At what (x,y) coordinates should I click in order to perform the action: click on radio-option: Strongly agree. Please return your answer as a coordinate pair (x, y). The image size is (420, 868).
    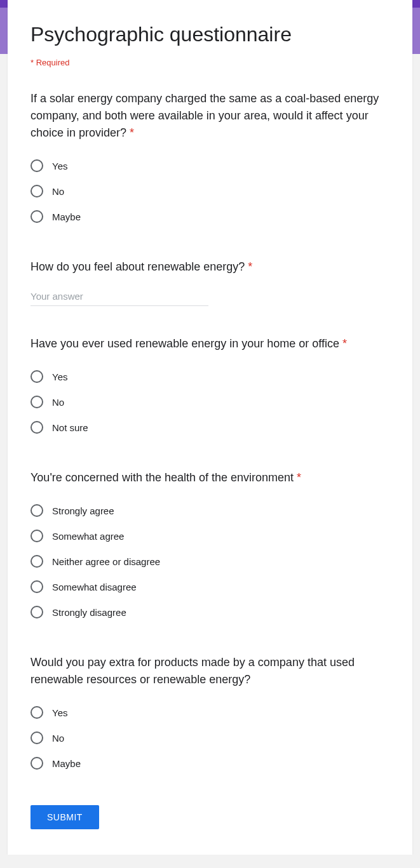
    Looking at the image, I should click on (210, 511).